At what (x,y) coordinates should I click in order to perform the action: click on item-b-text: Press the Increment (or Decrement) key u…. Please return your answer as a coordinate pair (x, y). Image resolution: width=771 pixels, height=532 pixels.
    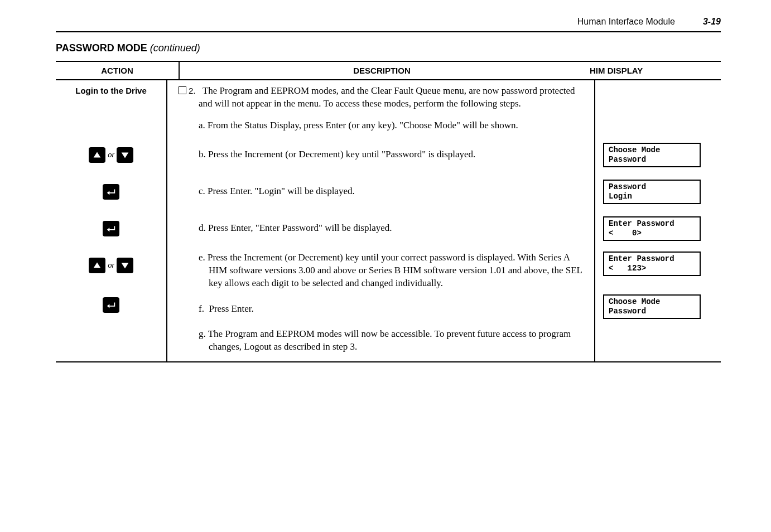
    Looking at the image, I should click on (341, 154).